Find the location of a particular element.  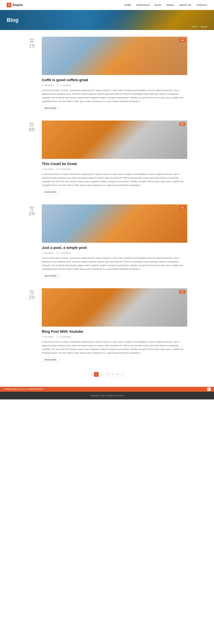

page-numbers: 12345 is located at coordinates (107, 374).